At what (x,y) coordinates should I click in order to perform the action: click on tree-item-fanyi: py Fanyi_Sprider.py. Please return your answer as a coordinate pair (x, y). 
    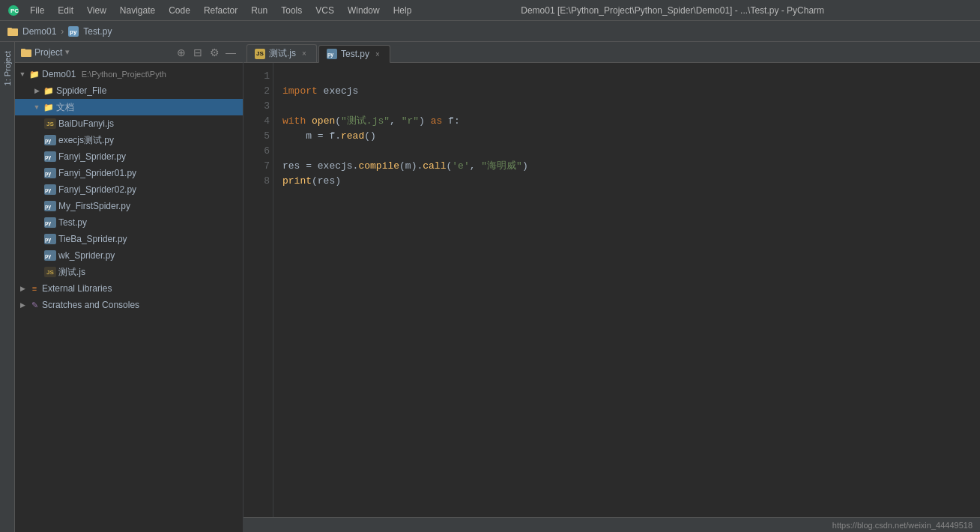
    Looking at the image, I should click on (129, 157).